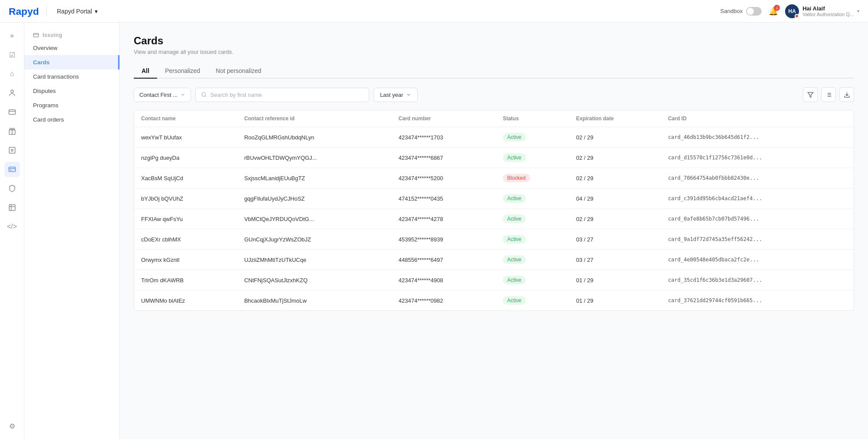 The image size is (868, 439). Describe the element at coordinates (72, 76) in the screenshot. I see `sidebar-item-card-transactions: Card transactions` at that location.